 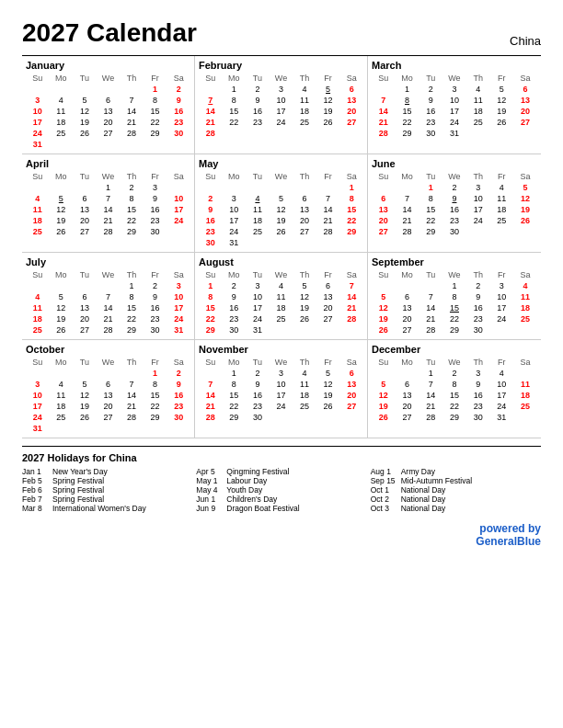 I want to click on month-block-october: OctoberSuMoTuWeThFrSa1234567891011121314…, so click(x=109, y=390).